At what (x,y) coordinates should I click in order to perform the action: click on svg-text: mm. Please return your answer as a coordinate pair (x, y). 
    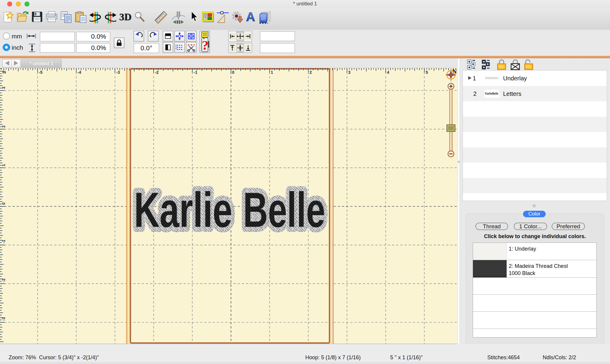
    Looking at the image, I should click on (17, 36).